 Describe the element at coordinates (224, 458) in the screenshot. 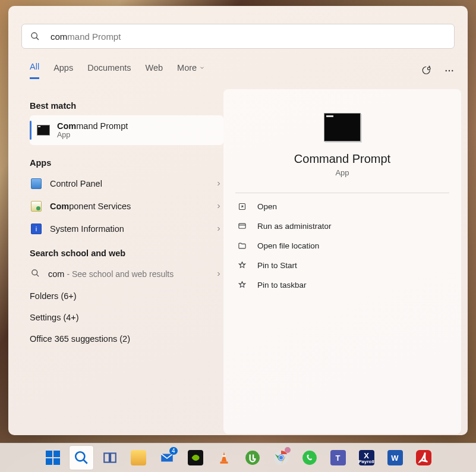

I see `vlc-icon` at that location.